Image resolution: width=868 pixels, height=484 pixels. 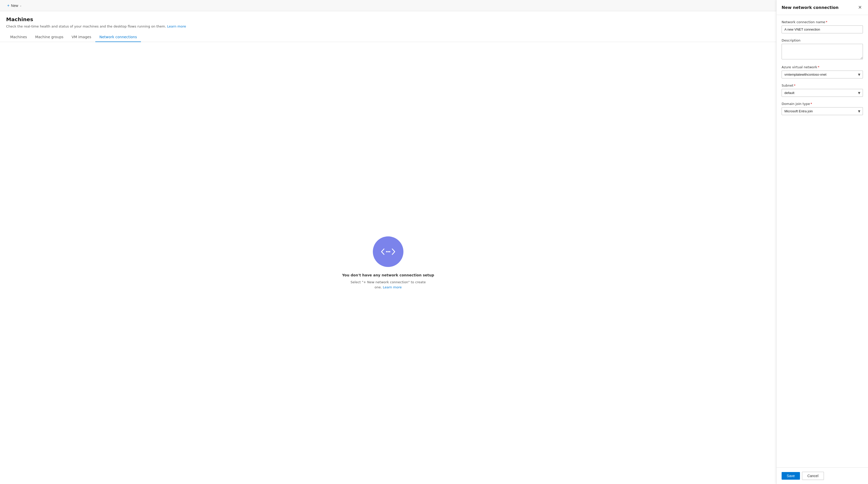 I want to click on tabs: Machines Machine groups VM images Networ…, so click(x=388, y=37).